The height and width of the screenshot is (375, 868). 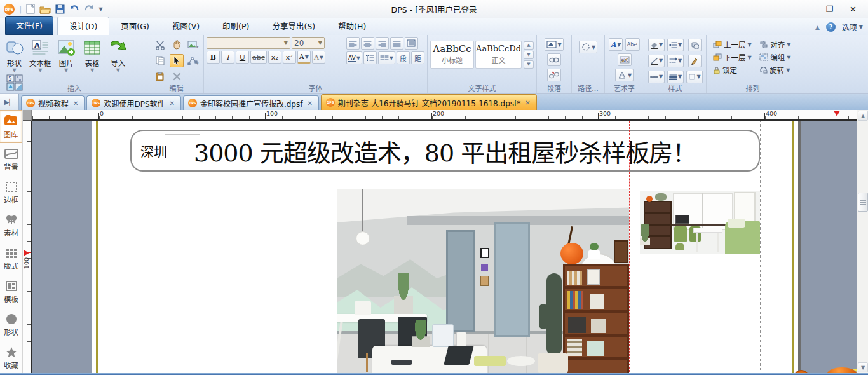 I want to click on sidebar-item-template: 模板, so click(x=11, y=292).